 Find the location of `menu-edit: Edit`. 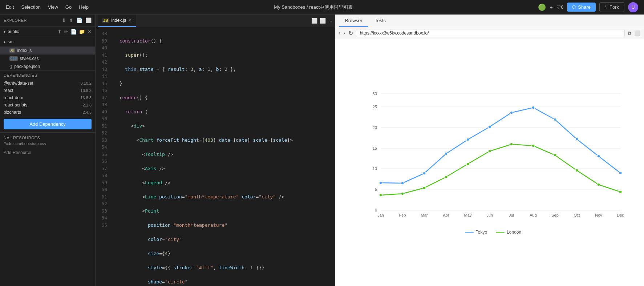

menu-edit: Edit is located at coordinates (10, 7).